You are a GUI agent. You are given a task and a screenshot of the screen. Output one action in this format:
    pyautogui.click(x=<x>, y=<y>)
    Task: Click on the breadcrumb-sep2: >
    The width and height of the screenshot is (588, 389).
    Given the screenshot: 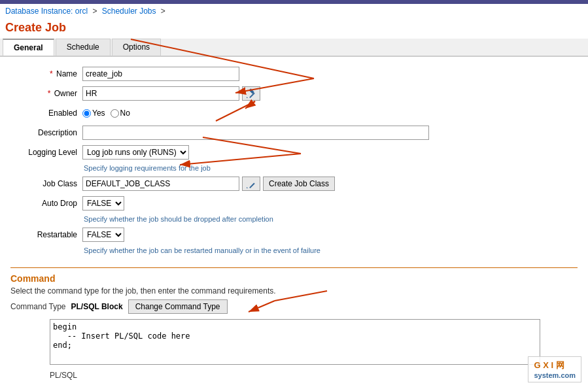 What is the action you would take?
    pyautogui.click(x=164, y=11)
    